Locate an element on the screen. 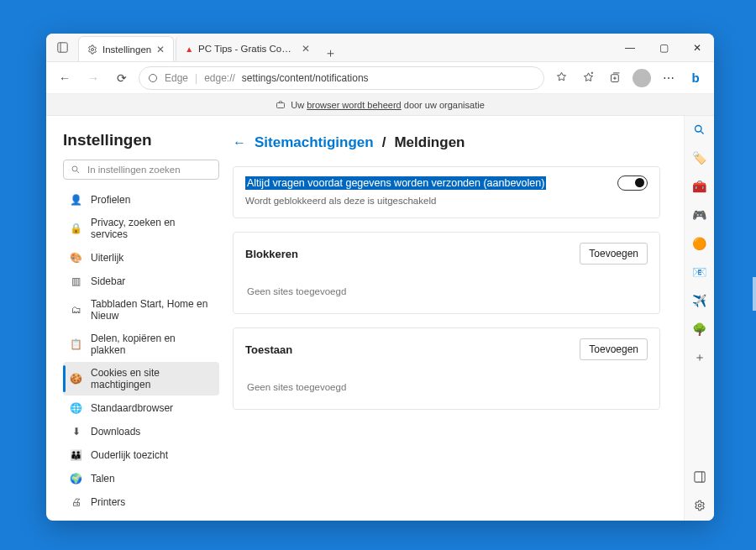  back-button: ← is located at coordinates (65, 78).